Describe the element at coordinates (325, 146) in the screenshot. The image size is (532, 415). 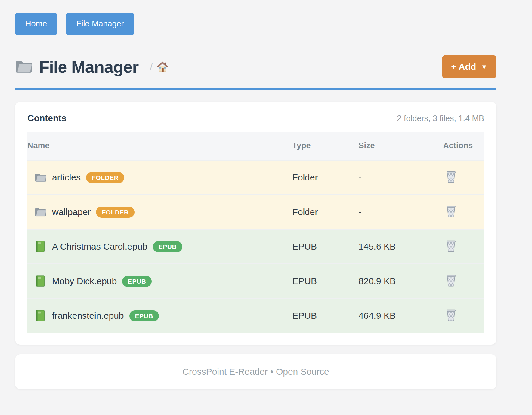
I see `column-header-type: Type` at that location.